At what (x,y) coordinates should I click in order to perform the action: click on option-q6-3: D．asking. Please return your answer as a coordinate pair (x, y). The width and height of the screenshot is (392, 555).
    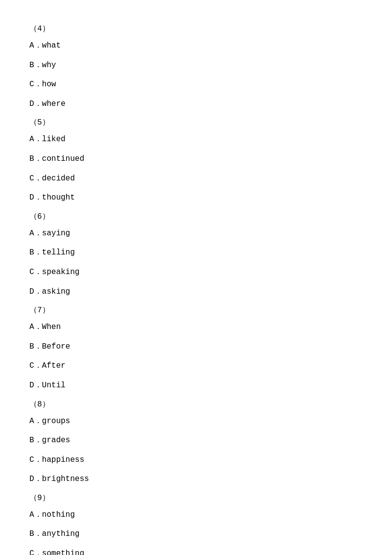
    Looking at the image, I should click on (196, 292).